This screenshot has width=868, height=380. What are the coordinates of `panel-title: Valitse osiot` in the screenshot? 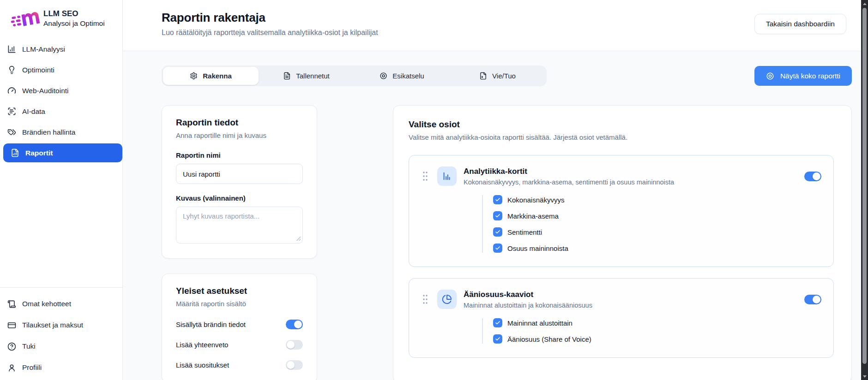 It's located at (621, 125).